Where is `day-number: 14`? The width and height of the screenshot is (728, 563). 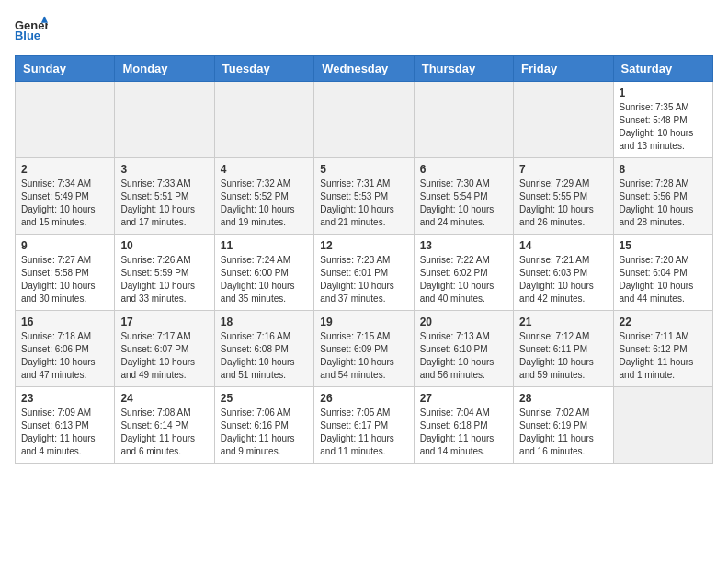
day-number: 14 is located at coordinates (563, 246).